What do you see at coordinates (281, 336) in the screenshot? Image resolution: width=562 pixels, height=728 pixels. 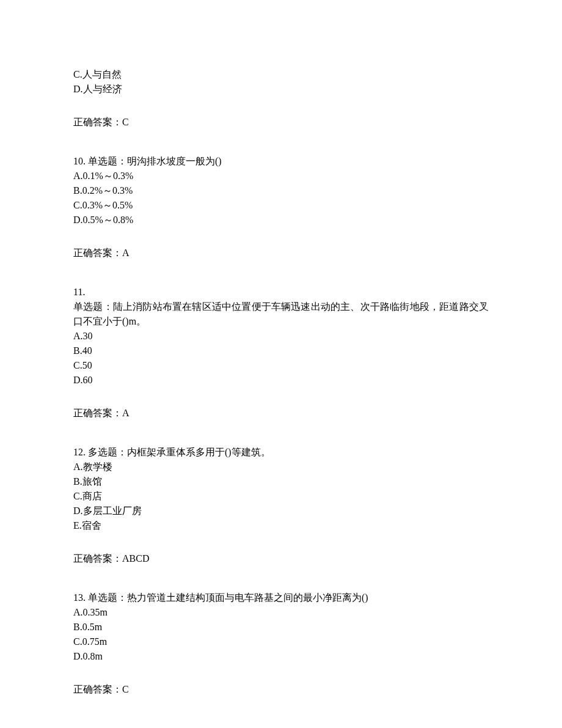 I see `q11-option-a: A.30` at bounding box center [281, 336].